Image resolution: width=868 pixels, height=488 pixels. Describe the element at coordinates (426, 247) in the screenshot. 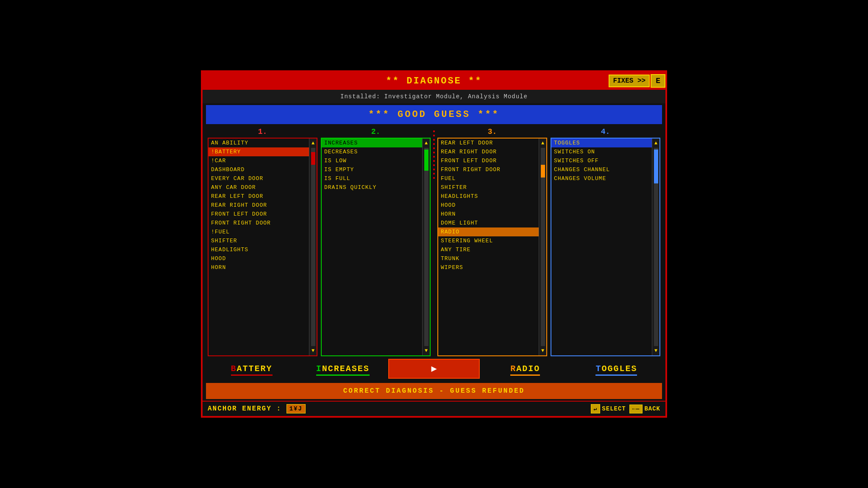

I see `scrollbar-2: ▲ ▼` at that location.